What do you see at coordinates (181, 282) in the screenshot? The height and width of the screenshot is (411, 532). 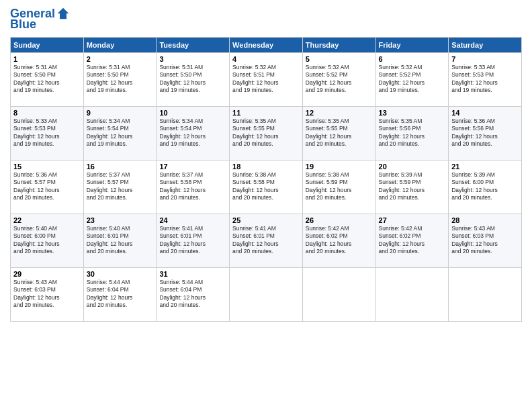 I see `sunrise-label: Sunrise: 5:44 AM` at bounding box center [181, 282].